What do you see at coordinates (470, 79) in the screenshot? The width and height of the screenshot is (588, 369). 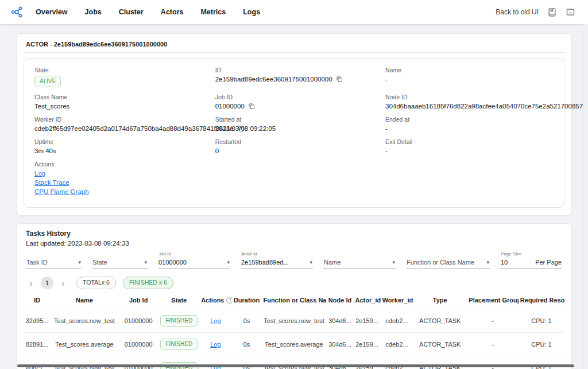 I see `actor-name-value: -` at bounding box center [470, 79].